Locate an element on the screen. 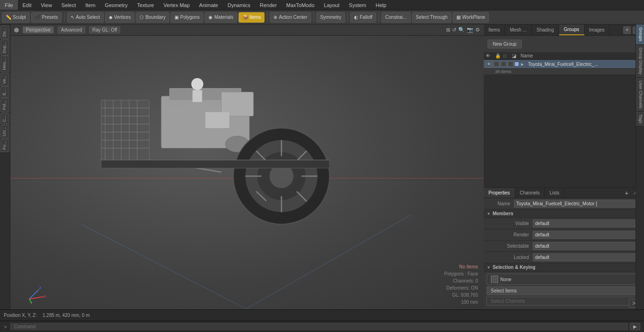 The height and width of the screenshot is (332, 644). menu-layout: Layout is located at coordinates (332, 5).